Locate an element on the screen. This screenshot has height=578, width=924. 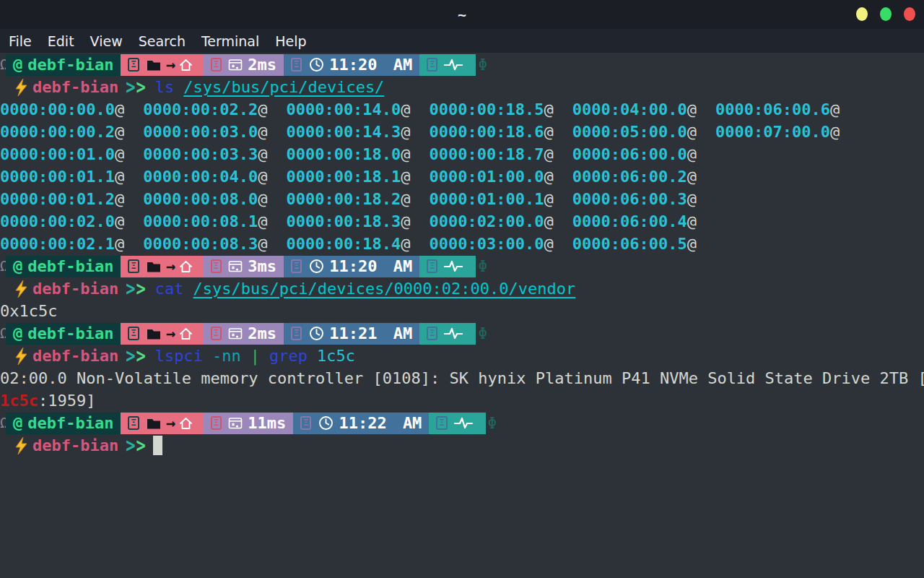
prompt-time-segment: Ξ11:20 AM is located at coordinates (352, 65).